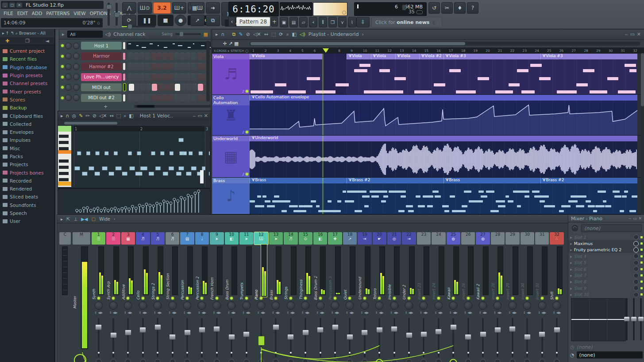 The height and width of the screenshot is (362, 644). What do you see at coordinates (572, 355) in the screenshot?
I see `fx-output-icon: ◔` at bounding box center [572, 355].